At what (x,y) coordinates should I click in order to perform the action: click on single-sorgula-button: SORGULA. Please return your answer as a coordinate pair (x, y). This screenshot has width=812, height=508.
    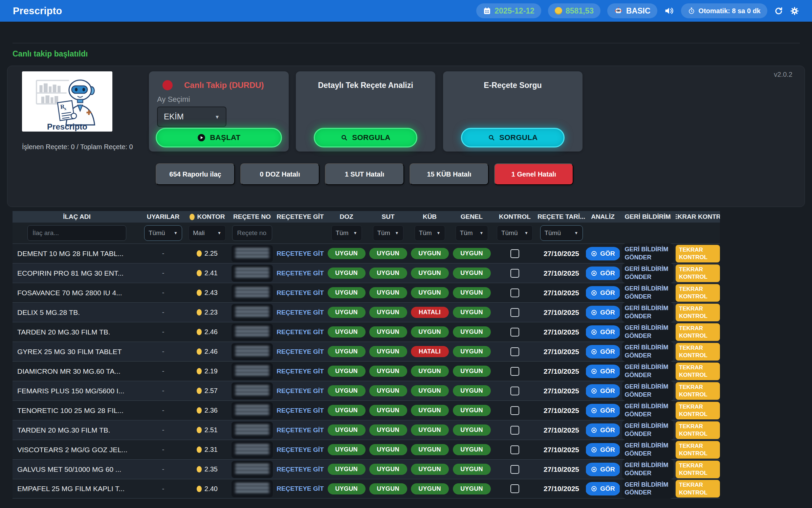
    Looking at the image, I should click on (366, 138).